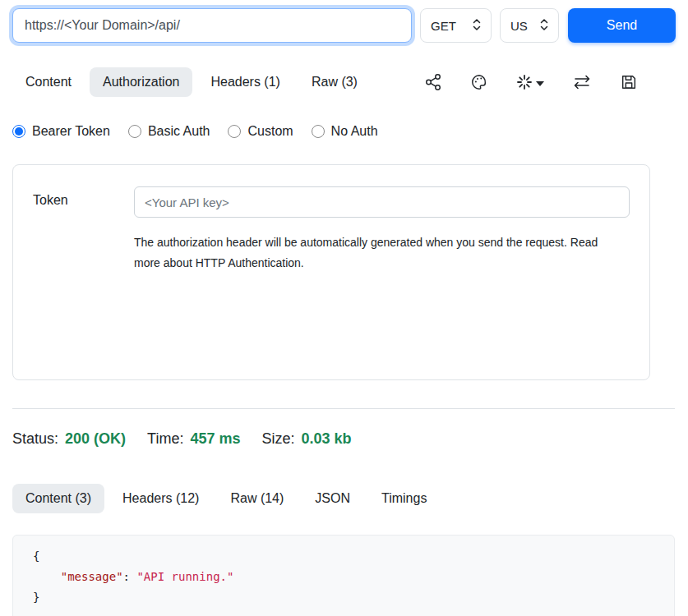 This screenshot has height=616, width=688. I want to click on radio-label: Bearer Token, so click(71, 131).